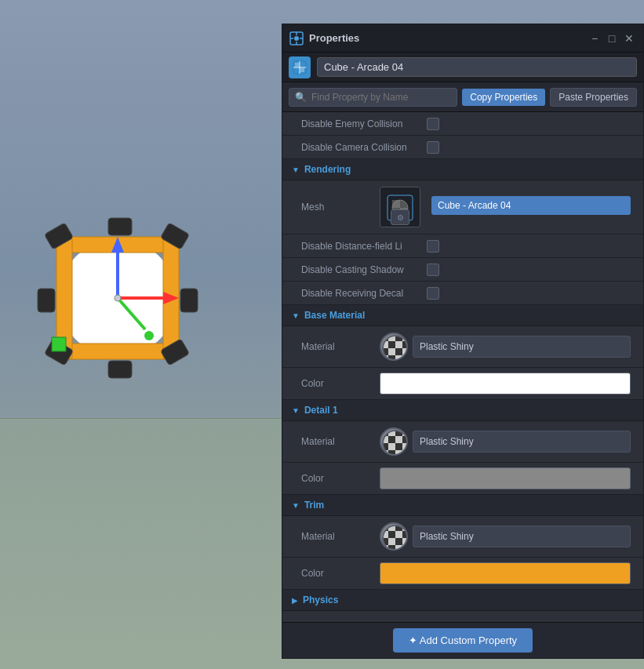 This screenshot has width=644, height=669. Describe the element at coordinates (364, 246) in the screenshot. I see `disable-distance-field-label: Disable Distance-field Li` at that location.